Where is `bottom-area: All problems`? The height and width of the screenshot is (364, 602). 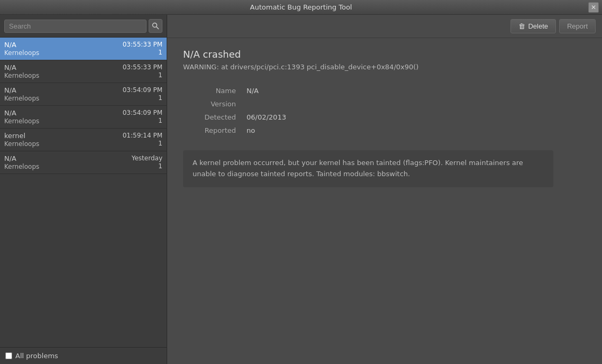 bottom-area: All problems is located at coordinates (84, 356).